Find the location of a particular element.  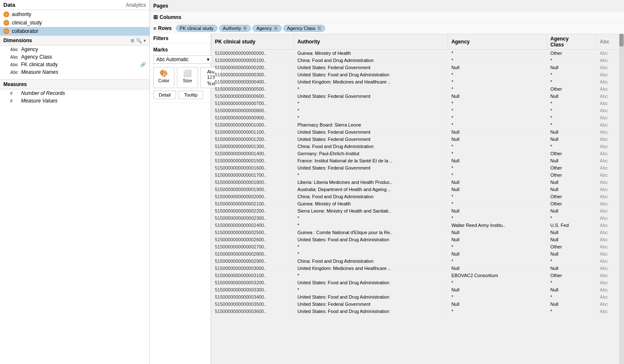

detail-button: Detail is located at coordinates (165, 95).